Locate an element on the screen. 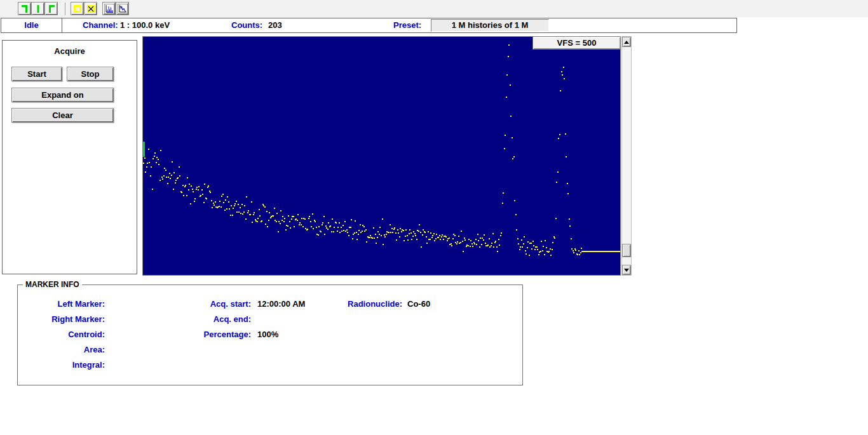  roi-set-button is located at coordinates (78, 9).